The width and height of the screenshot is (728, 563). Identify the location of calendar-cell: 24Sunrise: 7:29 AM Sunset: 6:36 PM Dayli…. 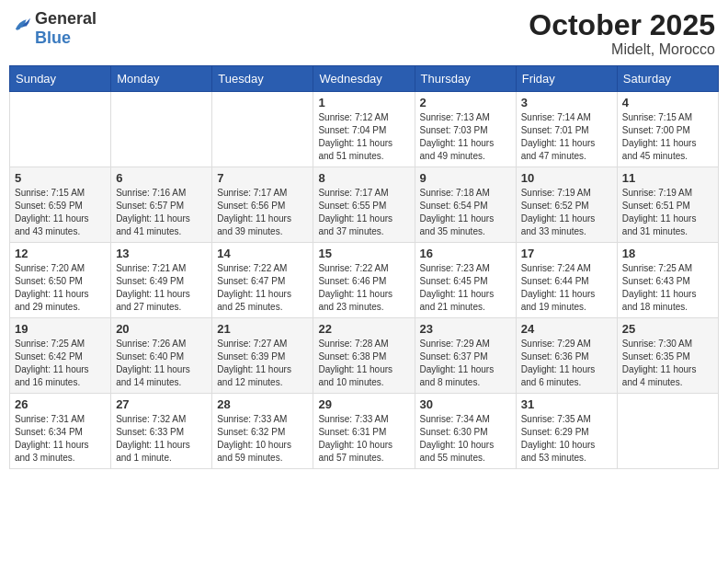
(566, 356).